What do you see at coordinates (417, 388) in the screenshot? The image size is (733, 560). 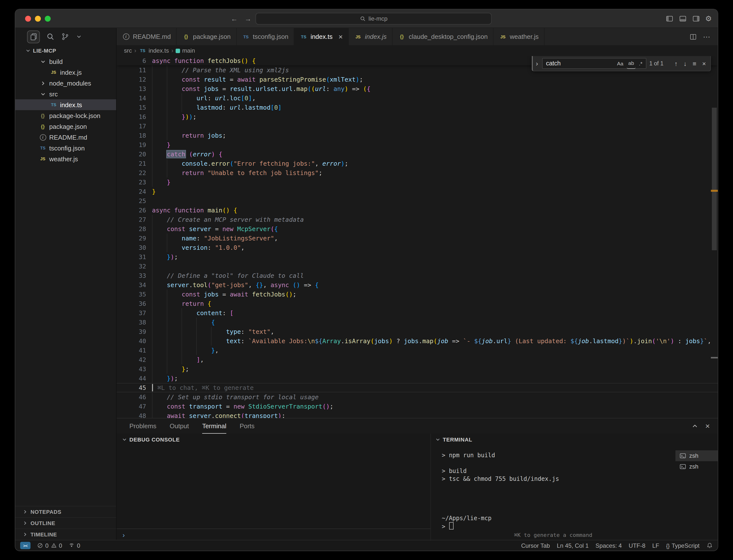 I see `code-line-45: 45⌘L to chat, ⌘K to generate` at bounding box center [417, 388].